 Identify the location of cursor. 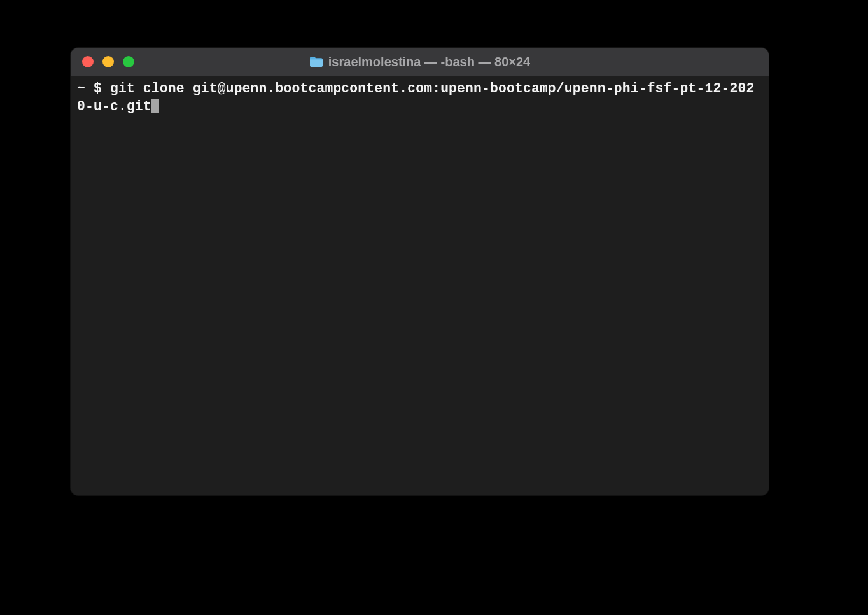
(155, 106).